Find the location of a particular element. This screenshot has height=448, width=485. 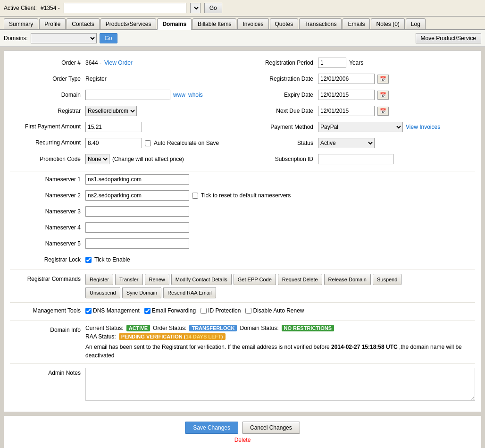

registrar-commands-row1: Register Transfer Renew Modify Contact D… is located at coordinates (243, 279).